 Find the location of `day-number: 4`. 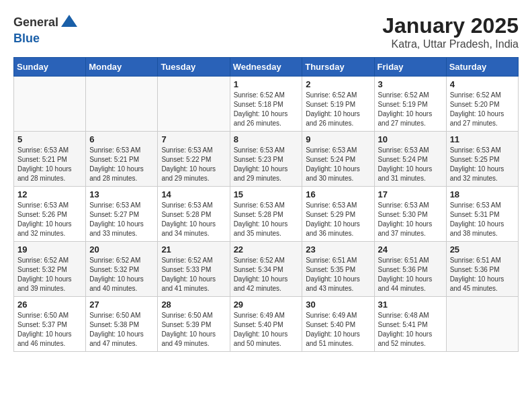

day-number: 4 is located at coordinates (482, 85).